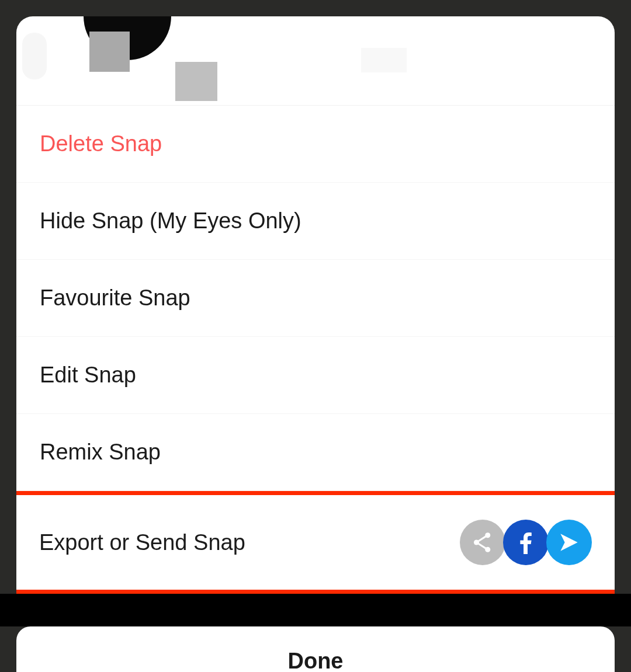  Describe the element at coordinates (143, 543) in the screenshot. I see `menu-item-label: Export or Send Snap` at that location.